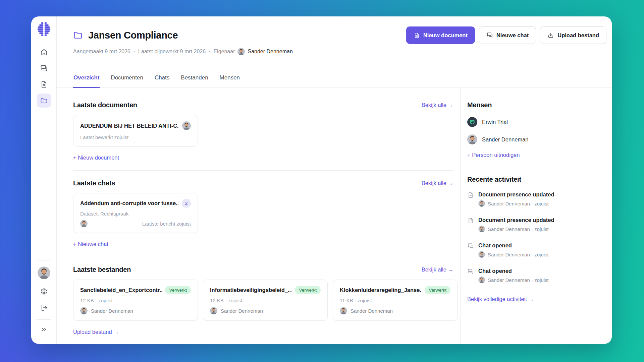  Describe the element at coordinates (263, 300) in the screenshot. I see `latest-files-section: Laatste bestanden Bekijk alle → Sanctieb…` at that location.